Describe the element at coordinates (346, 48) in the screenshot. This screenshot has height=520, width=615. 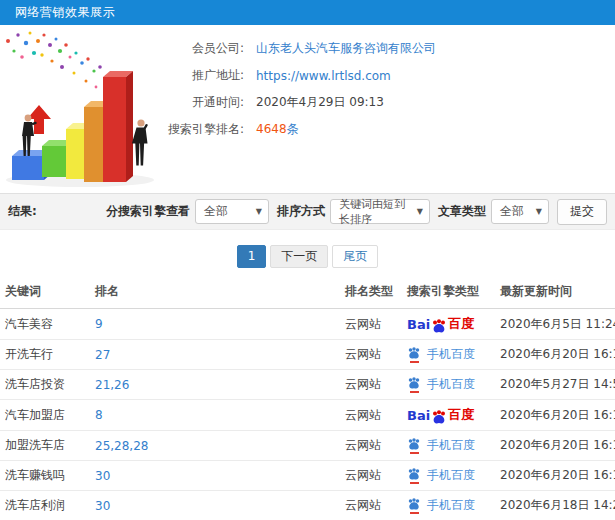
I see `company-link: 山东老人头汽车服务咨询有限公司` at that location.